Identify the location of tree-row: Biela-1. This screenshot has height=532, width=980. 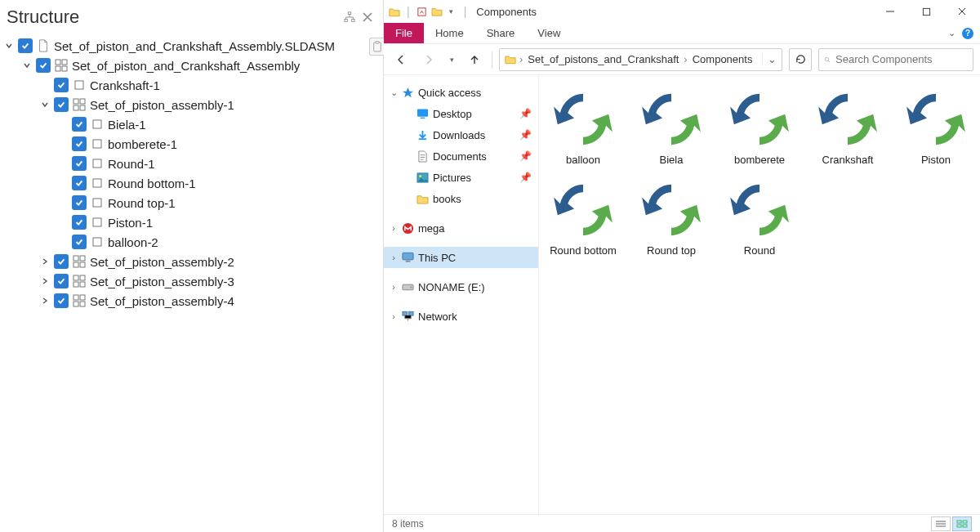
(191, 124).